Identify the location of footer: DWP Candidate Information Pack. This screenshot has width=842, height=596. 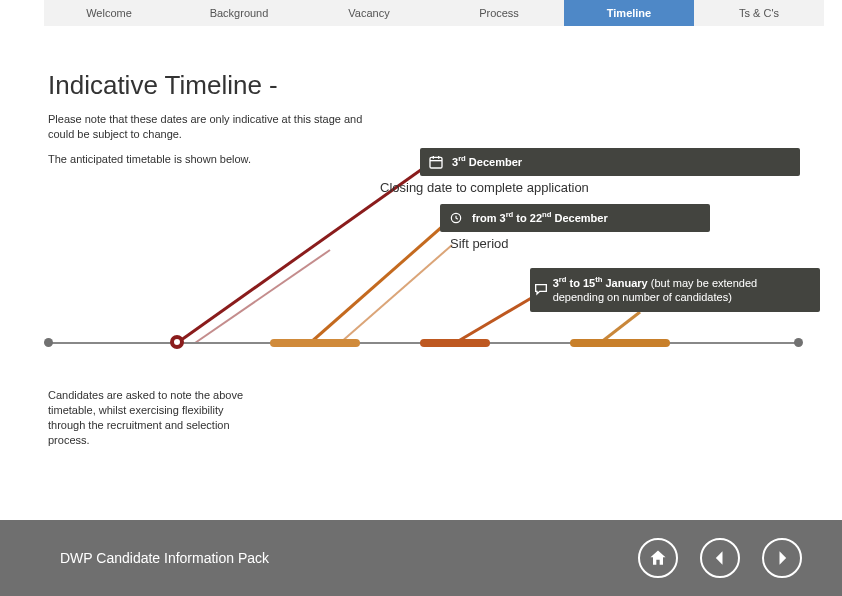
(421, 558).